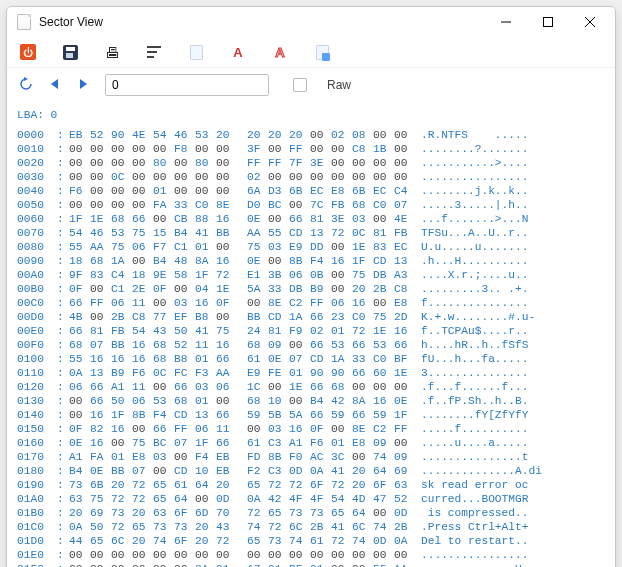 The width and height of the screenshot is (622, 567). I want to click on hex-cell: 2B, so click(122, 317).